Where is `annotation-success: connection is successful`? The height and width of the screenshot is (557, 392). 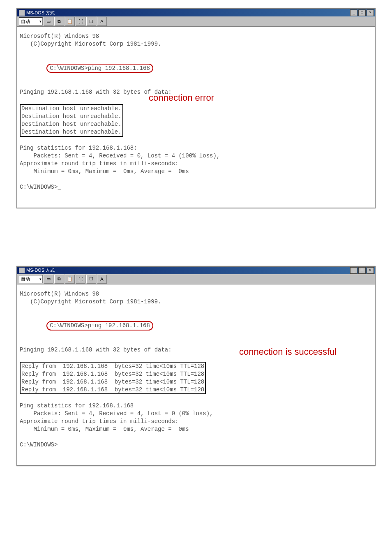
annotation-success: connection is successful is located at coordinates (288, 352).